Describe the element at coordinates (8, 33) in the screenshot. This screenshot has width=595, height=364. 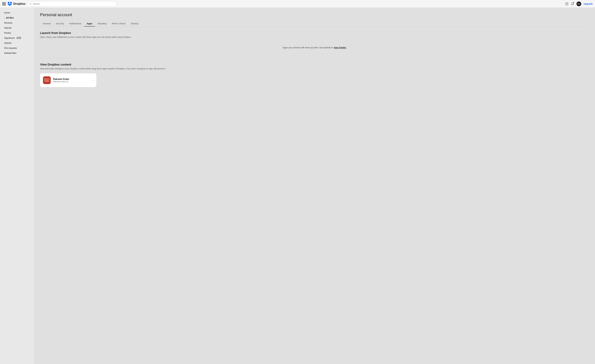
I see `sidebar-item-label: Photos` at that location.